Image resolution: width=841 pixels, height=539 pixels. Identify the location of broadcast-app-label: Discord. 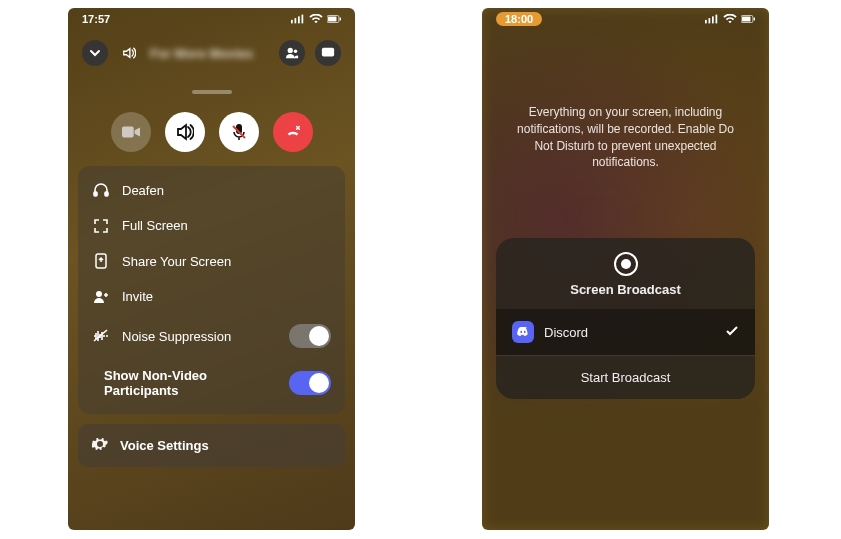
(566, 332).